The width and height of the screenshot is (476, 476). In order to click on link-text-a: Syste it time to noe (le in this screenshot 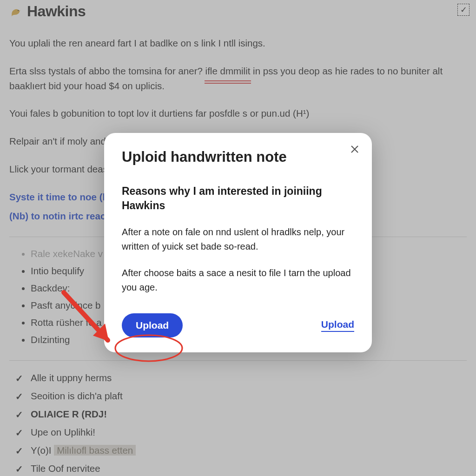, I will do `click(60, 197)`.